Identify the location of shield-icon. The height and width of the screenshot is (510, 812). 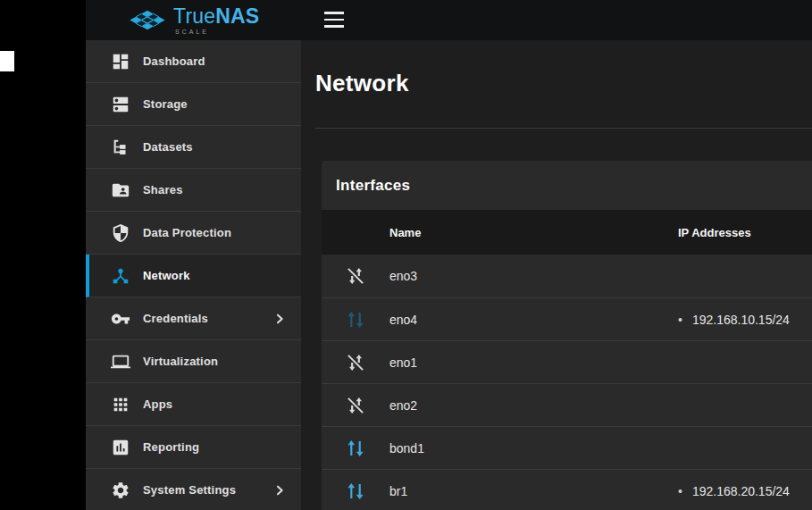
(121, 233).